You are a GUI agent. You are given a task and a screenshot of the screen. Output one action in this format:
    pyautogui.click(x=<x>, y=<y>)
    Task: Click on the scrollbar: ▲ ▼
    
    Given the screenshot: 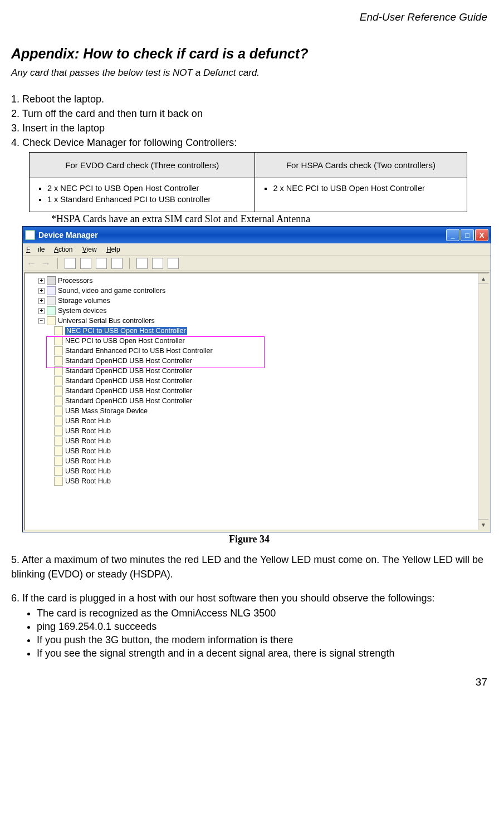 What is the action you would take?
    pyautogui.click(x=483, y=402)
    